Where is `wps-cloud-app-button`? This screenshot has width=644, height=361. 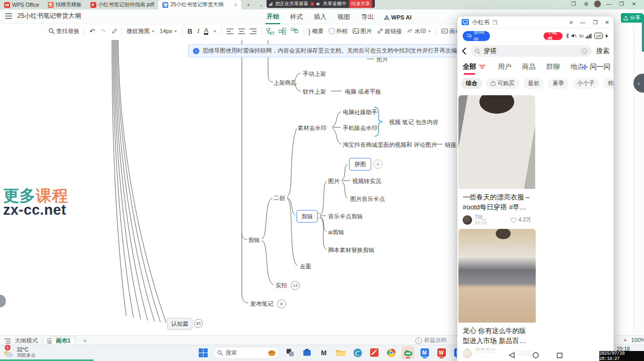
wps-cloud-app-button is located at coordinates (408, 353).